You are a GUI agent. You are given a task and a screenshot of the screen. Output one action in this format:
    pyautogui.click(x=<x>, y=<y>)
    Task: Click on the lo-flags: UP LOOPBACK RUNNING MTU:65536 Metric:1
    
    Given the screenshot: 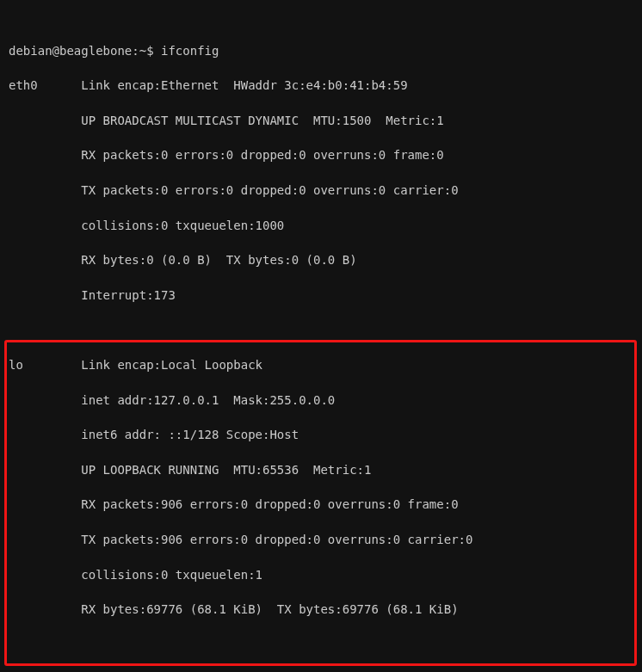 What is the action you would take?
    pyautogui.click(x=321, y=470)
    